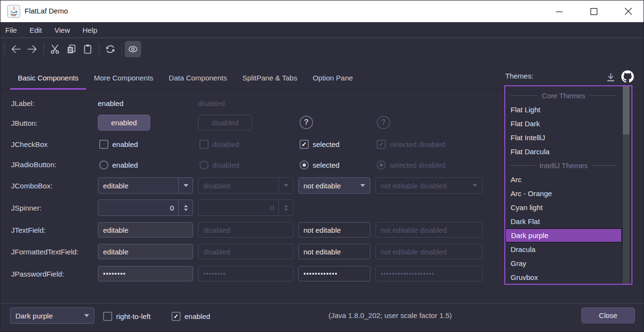  I want to click on password-field-not-editable: ••••••••••••, so click(334, 274).